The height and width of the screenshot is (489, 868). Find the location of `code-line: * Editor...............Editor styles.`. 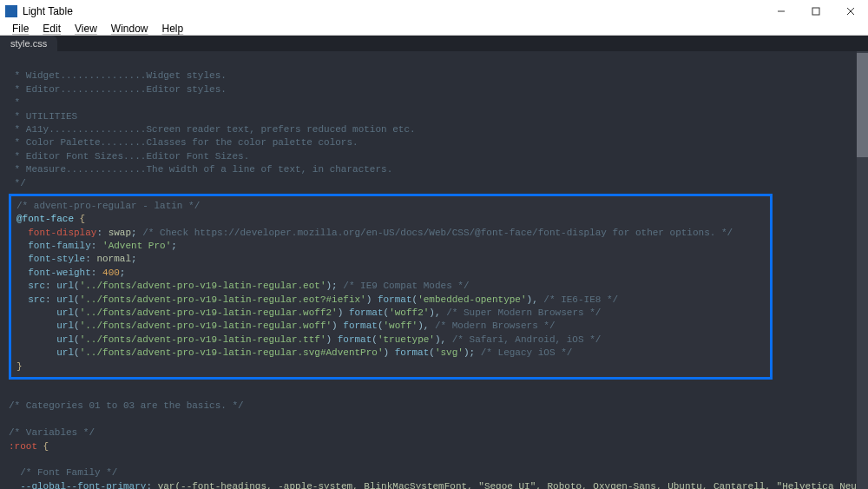

code-line: * Editor...............Editor styles. is located at coordinates (118, 89).